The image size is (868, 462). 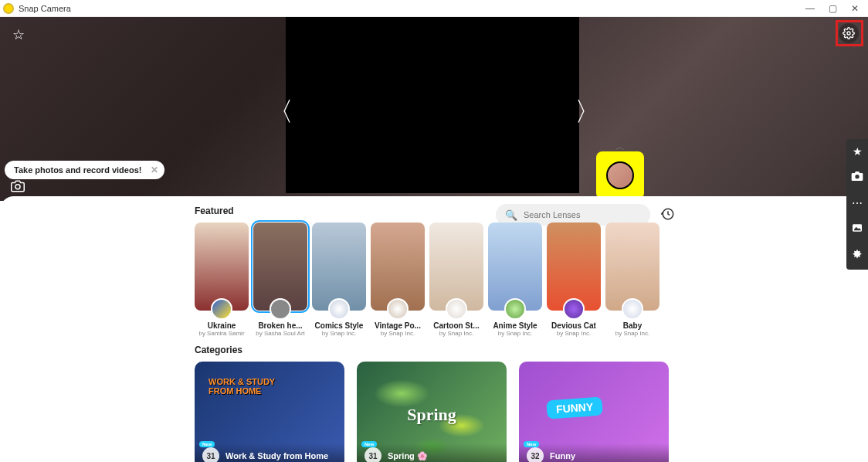 I want to click on window-title: Snap Camera, so click(x=412, y=8).